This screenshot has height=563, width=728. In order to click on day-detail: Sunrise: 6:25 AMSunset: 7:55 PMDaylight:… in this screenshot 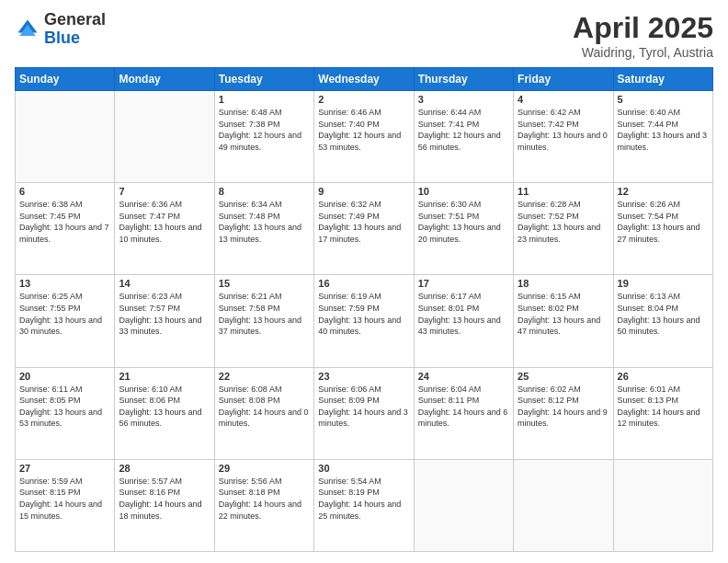, I will do `click(64, 314)`.